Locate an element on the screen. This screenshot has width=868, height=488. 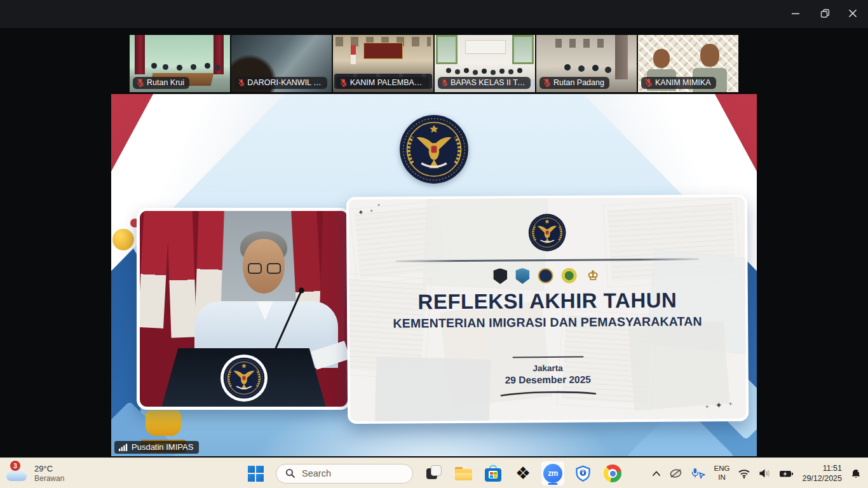
zoom-app-button: zm is located at coordinates (553, 473).